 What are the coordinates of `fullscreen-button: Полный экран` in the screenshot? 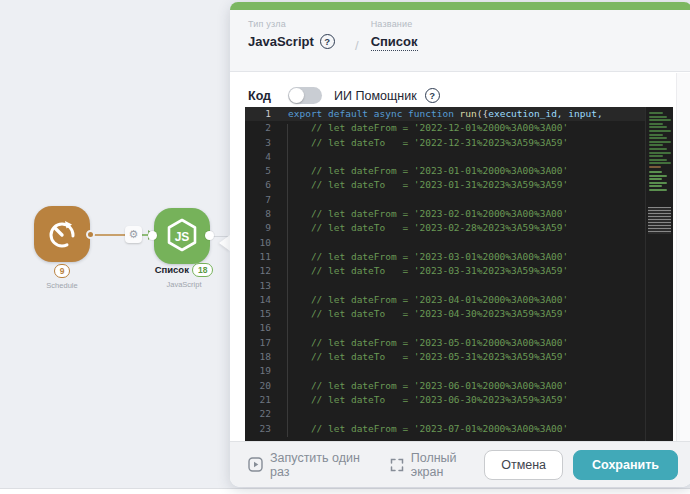 It's located at (437, 465).